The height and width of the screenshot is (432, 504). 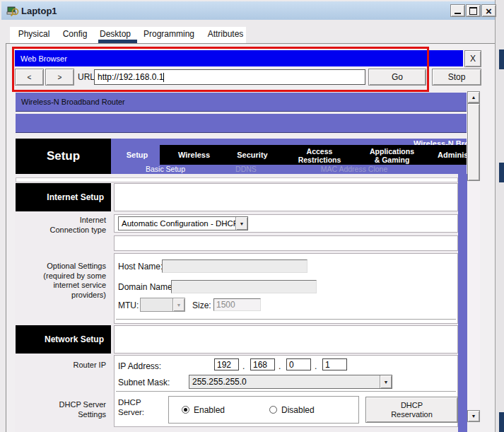 What do you see at coordinates (169, 34) in the screenshot?
I see `tab-programming: Programming` at bounding box center [169, 34].